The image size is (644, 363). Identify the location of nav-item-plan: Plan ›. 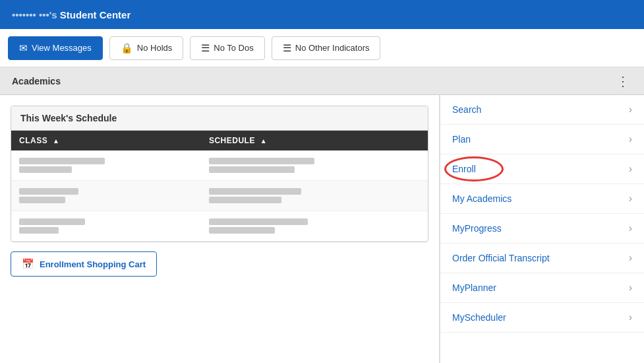
(542, 140).